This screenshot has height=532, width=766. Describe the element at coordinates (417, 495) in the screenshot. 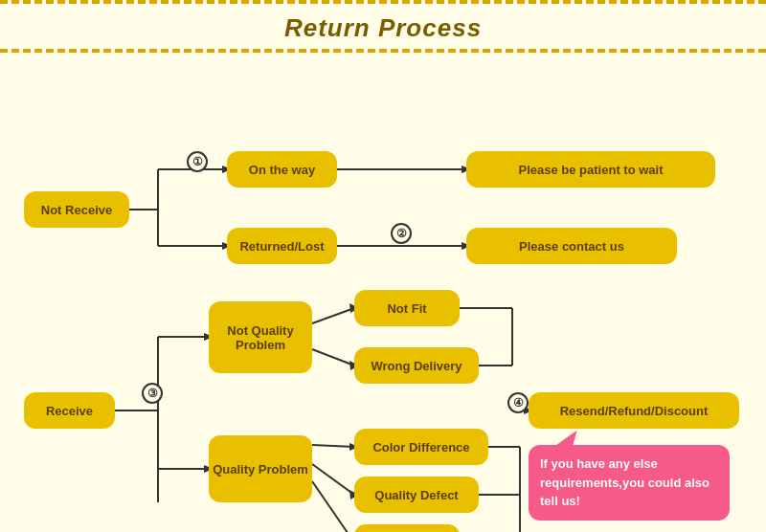

I see `quality-defect-btn: Quality Defect` at that location.